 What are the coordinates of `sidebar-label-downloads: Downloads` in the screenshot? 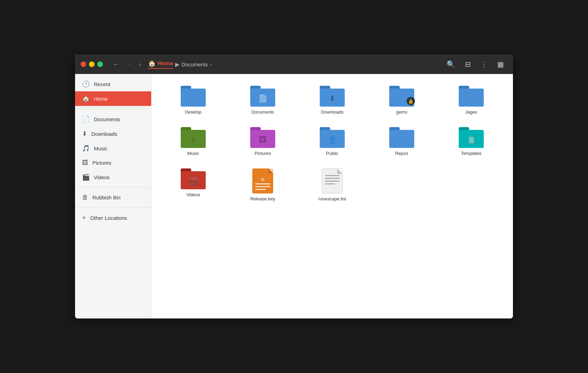 It's located at (104, 134).